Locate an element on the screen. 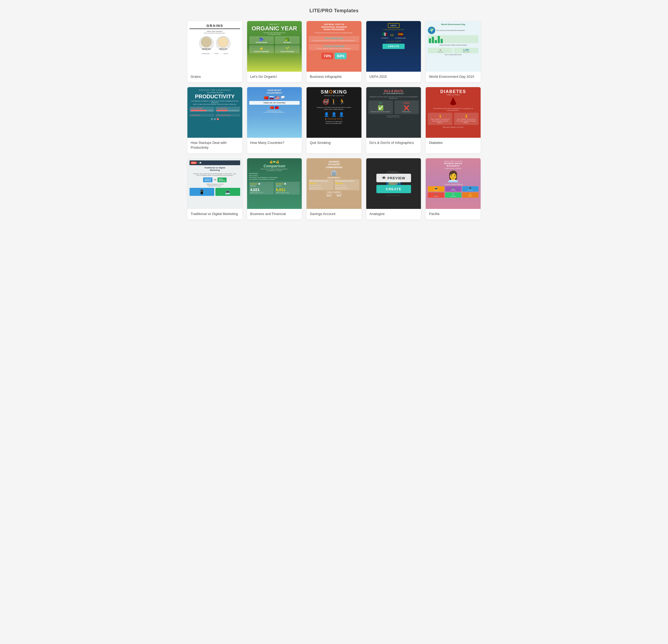 This screenshot has width=668, height=644. eye-icon-dos-donts: 👁 is located at coordinates (384, 107).